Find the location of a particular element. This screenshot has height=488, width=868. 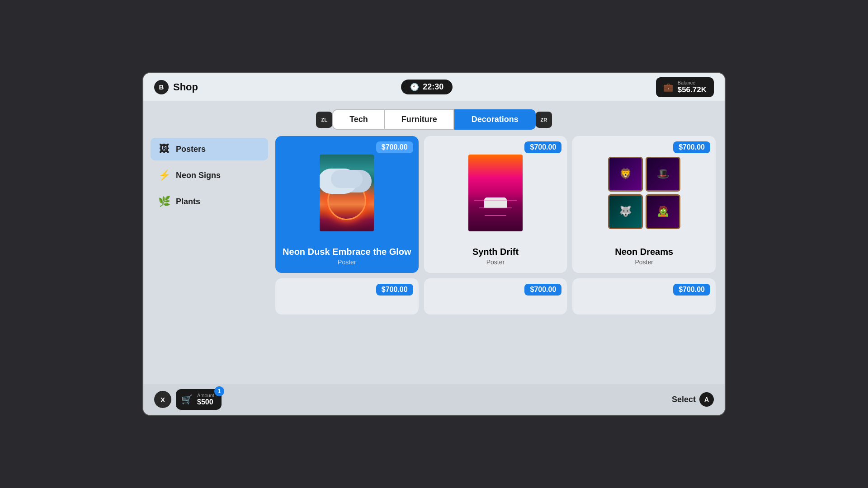

tab-furniture: Furniture is located at coordinates (420, 119).